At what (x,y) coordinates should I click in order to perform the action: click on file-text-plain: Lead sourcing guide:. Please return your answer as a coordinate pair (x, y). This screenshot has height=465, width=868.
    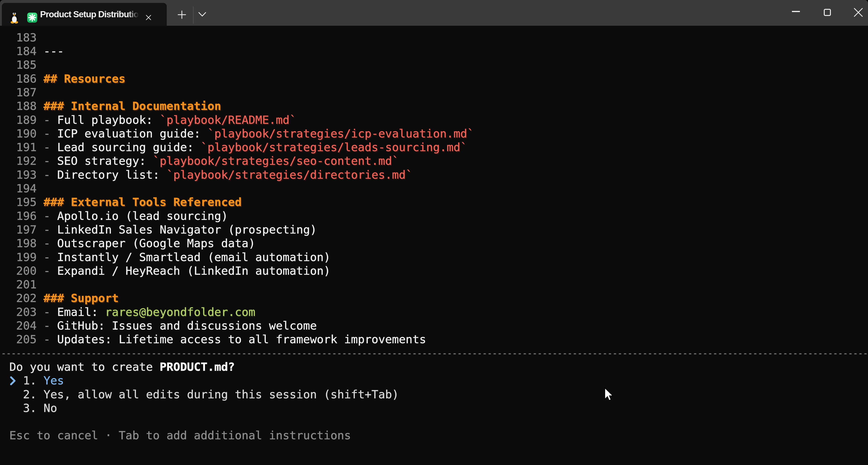
    Looking at the image, I should click on (129, 147).